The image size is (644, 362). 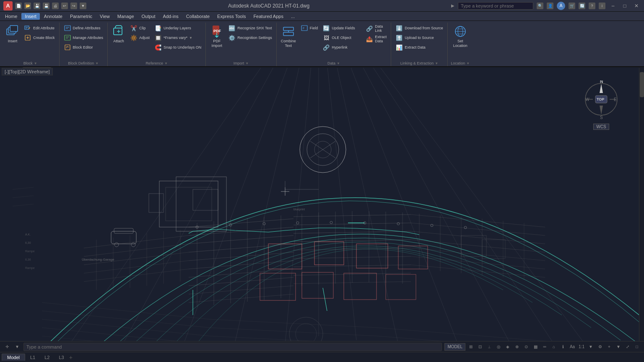 What do you see at coordinates (342, 47) in the screenshot?
I see `ribbon-btn-hyperlink: 🔗 Hyperlink` at bounding box center [342, 47].